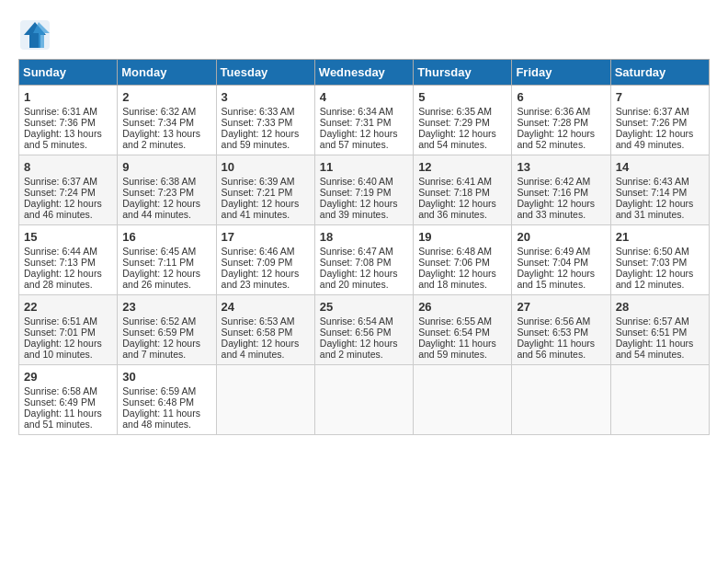  What do you see at coordinates (166, 262) in the screenshot?
I see `day-detail: Sunset: 7:11 PM` at bounding box center [166, 262].